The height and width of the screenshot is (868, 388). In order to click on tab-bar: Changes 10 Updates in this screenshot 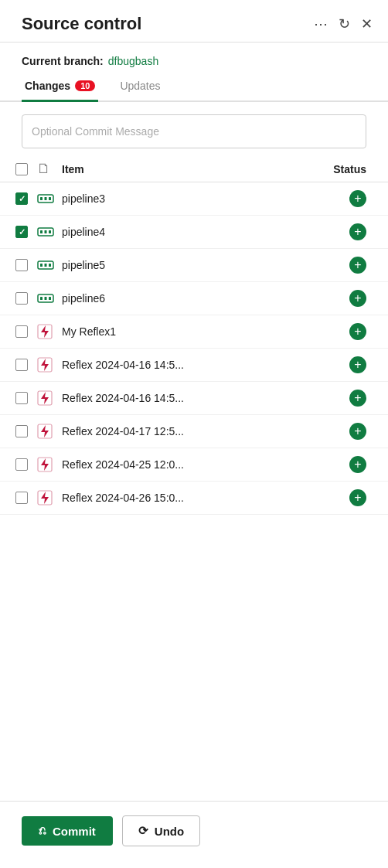, I will do `click(194, 88)`.